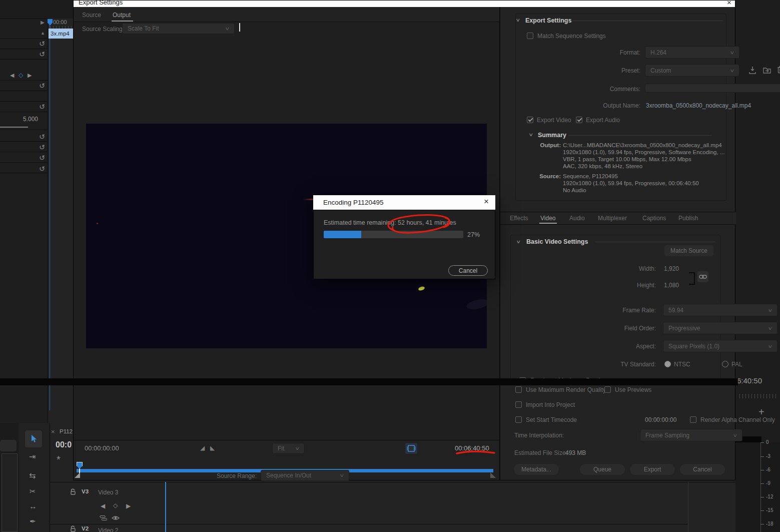  Describe the element at coordinates (698, 106) in the screenshot. I see `output-name-value: 3xroomba_0500x800_nodecay_all.mp4` at that location.